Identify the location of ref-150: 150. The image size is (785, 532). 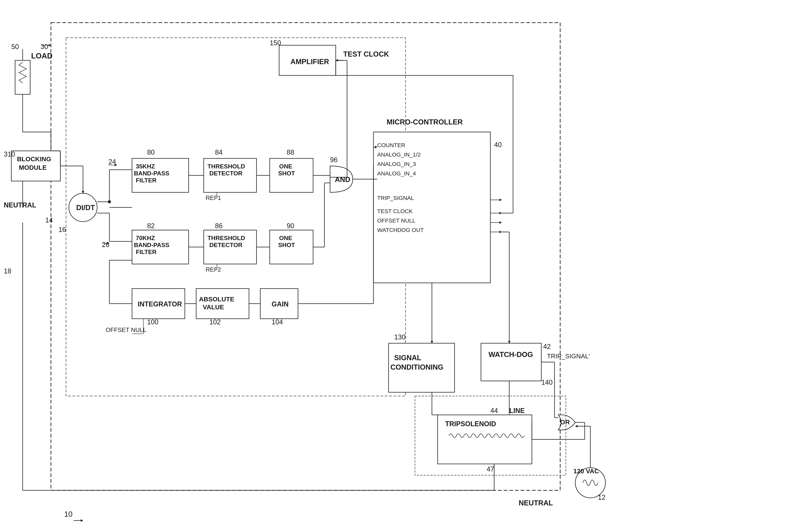
(275, 43).